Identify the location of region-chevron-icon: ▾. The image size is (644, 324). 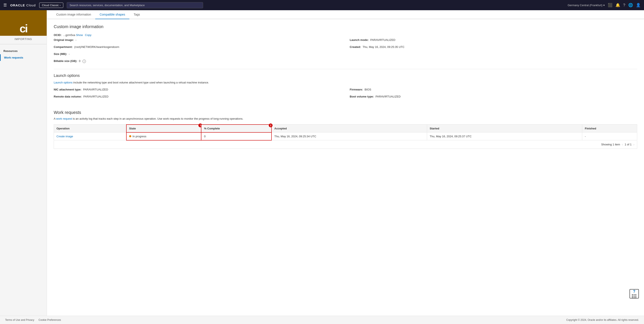
(604, 5).